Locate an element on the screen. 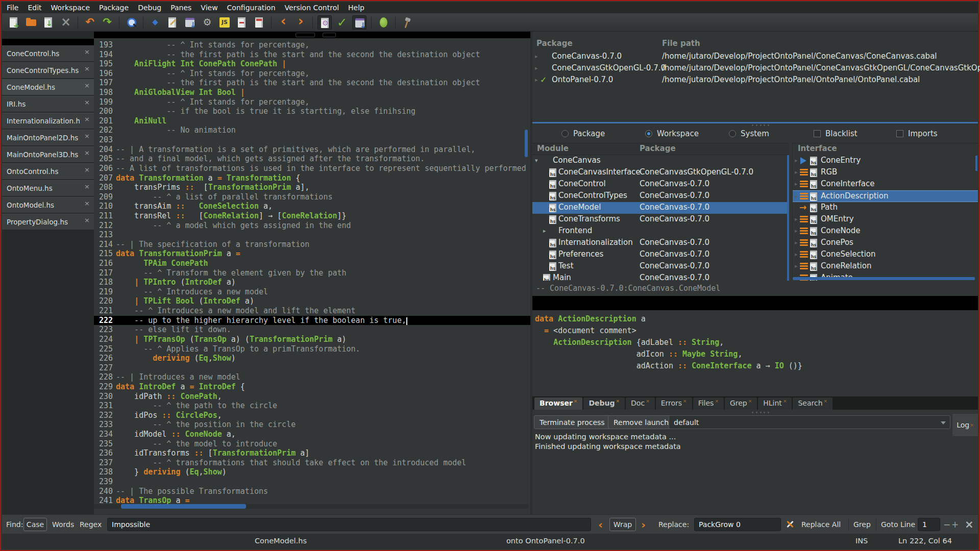 This screenshot has width=980, height=551. grep-button: Grep is located at coordinates (862, 524).